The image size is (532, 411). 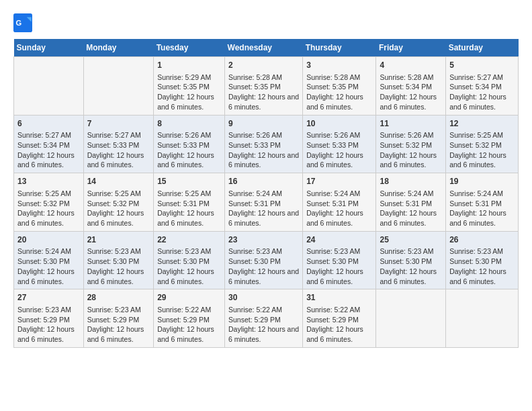 I want to click on day-number: 7, so click(x=119, y=124).